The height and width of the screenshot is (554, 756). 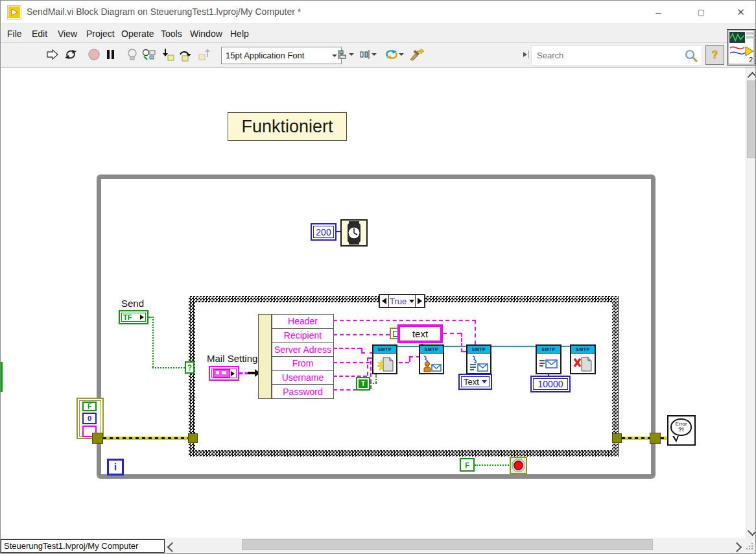 I want to click on send-terminal: TF, so click(x=134, y=317).